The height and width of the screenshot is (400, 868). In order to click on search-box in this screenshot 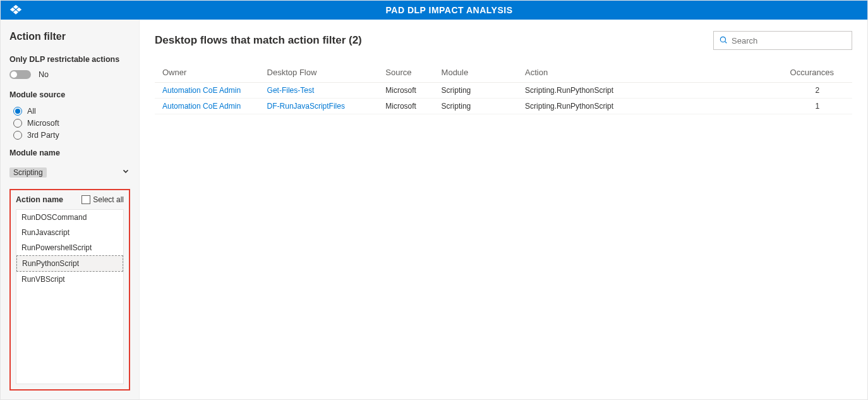, I will do `click(783, 40)`.